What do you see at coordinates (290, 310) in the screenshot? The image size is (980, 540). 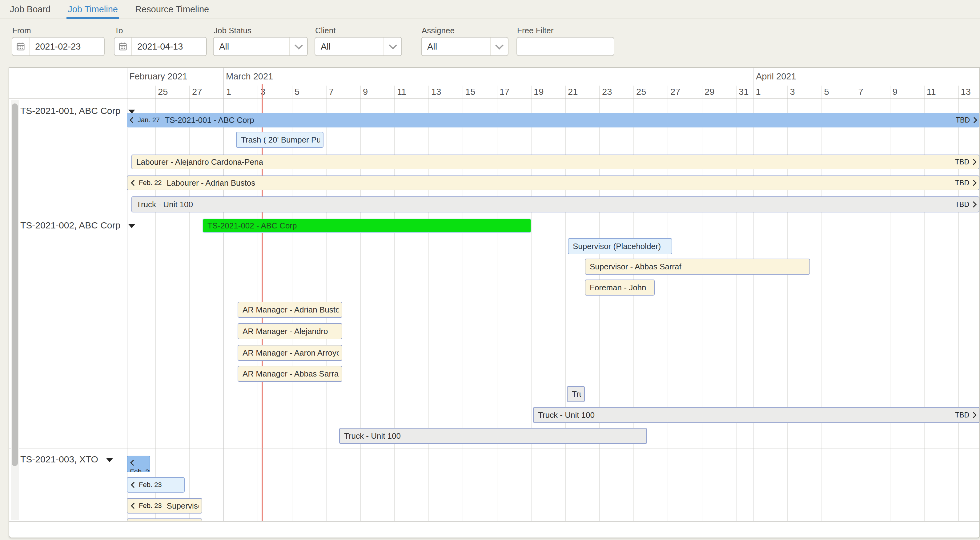 I see `gantt-bar: AR Manager - Adrian Bustos` at bounding box center [290, 310].